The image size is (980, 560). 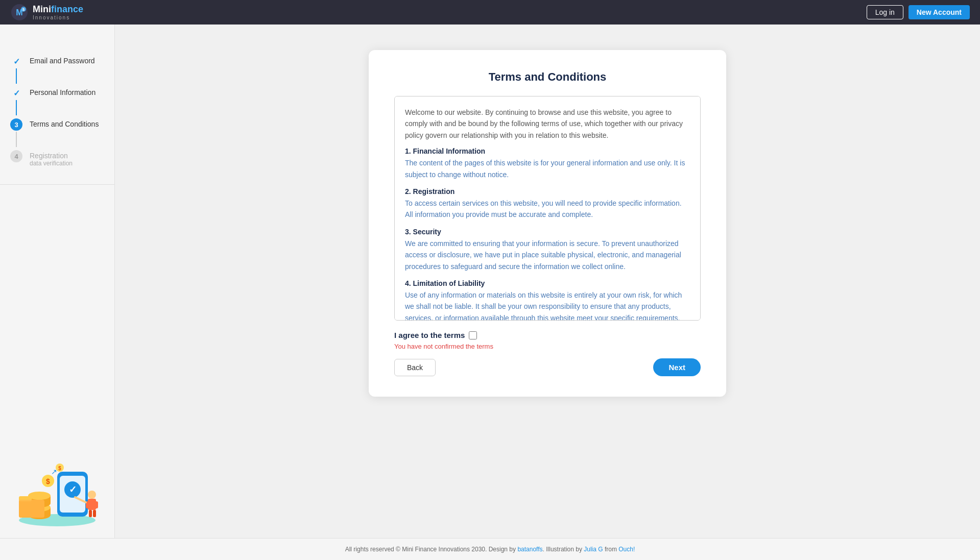 What do you see at coordinates (677, 368) in the screenshot?
I see `next-button: Next` at bounding box center [677, 368].